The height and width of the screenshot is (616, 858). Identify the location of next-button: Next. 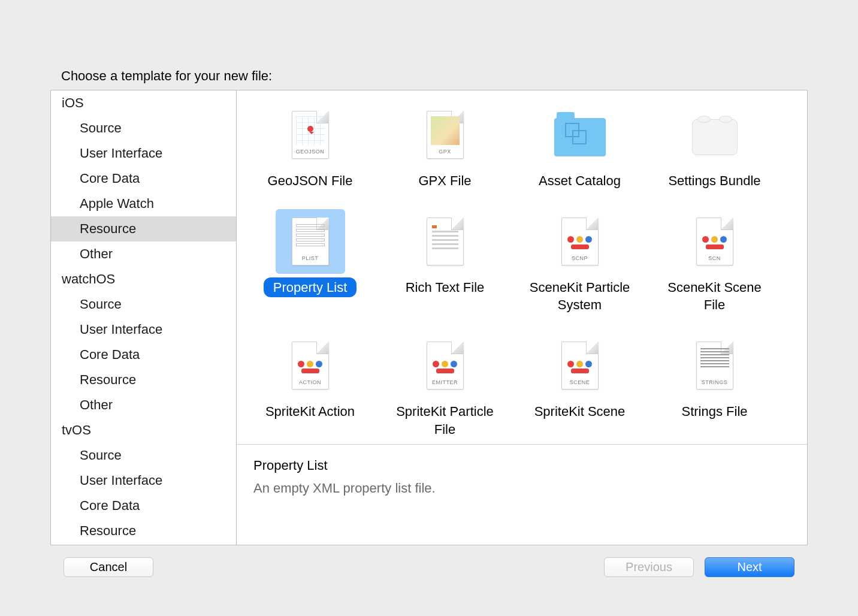
(750, 567).